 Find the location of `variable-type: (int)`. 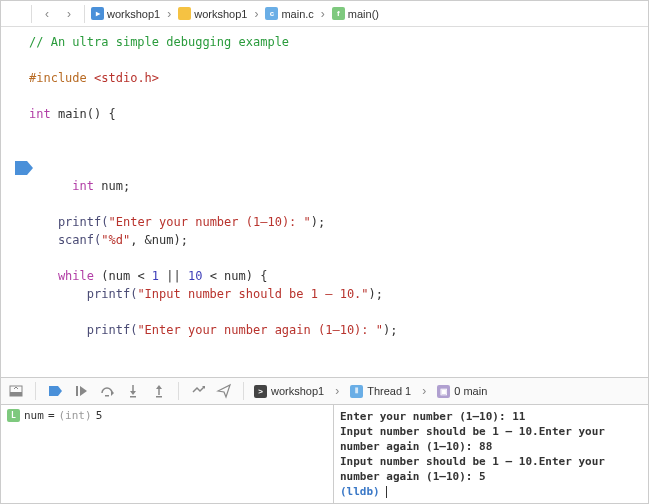

variable-type: (int) is located at coordinates (76, 416).